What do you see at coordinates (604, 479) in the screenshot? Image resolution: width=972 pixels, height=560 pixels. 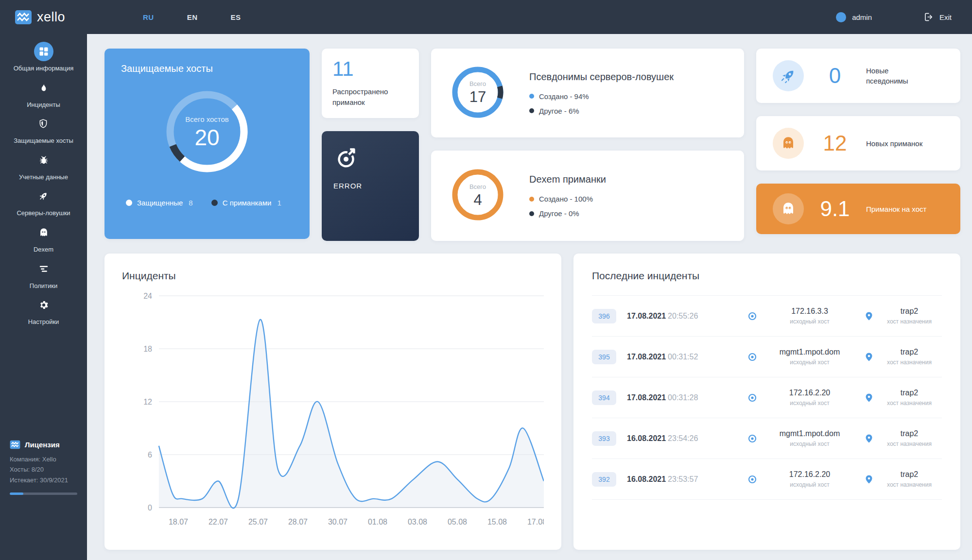 I see `incident-id-badge: 392` at bounding box center [604, 479].